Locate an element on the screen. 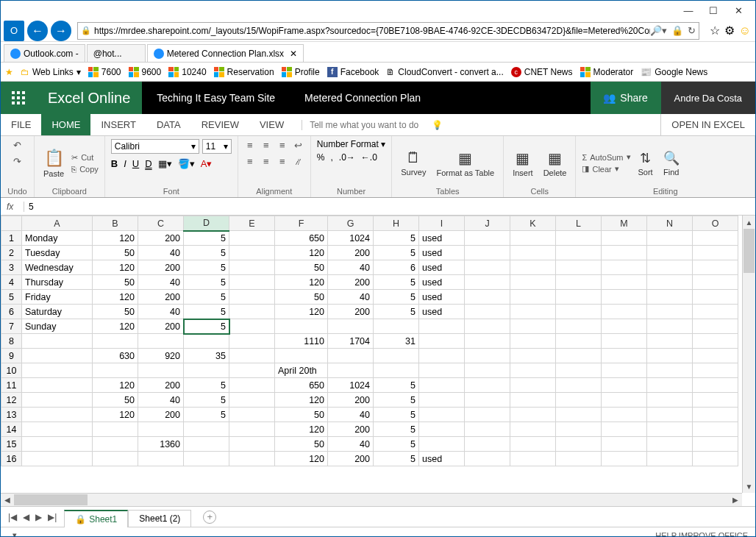 This screenshot has width=756, height=537. cell-C12: 40 is located at coordinates (161, 400).